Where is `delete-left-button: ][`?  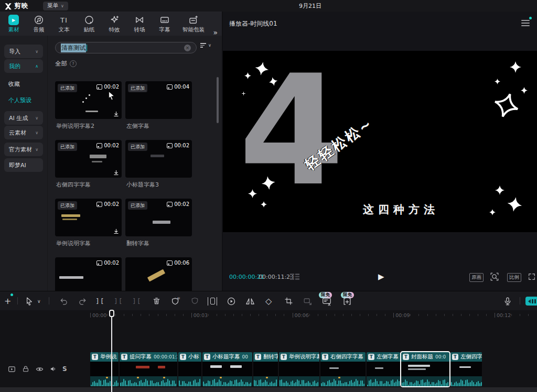 delete-left-button: ][ is located at coordinates (119, 301).